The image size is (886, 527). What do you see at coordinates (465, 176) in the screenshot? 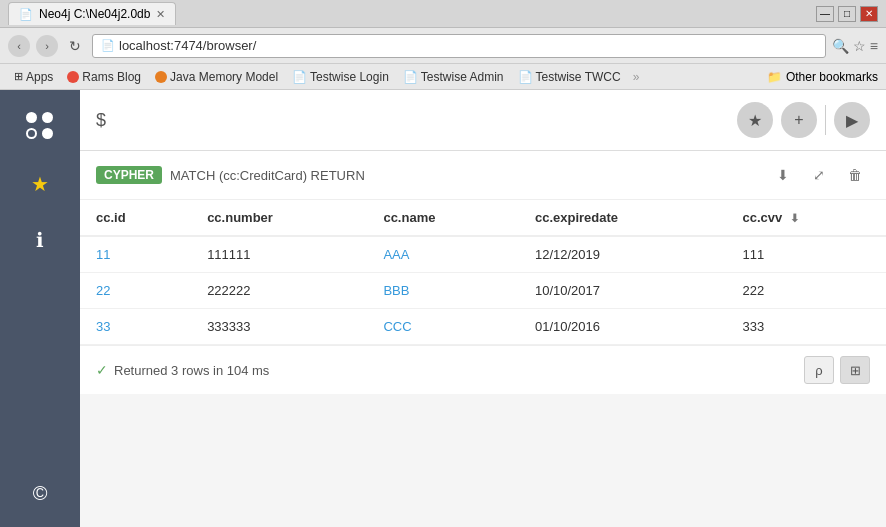
I see `query-display-text: MATCH (cc:CreditCard) RETURN` at bounding box center [465, 176].